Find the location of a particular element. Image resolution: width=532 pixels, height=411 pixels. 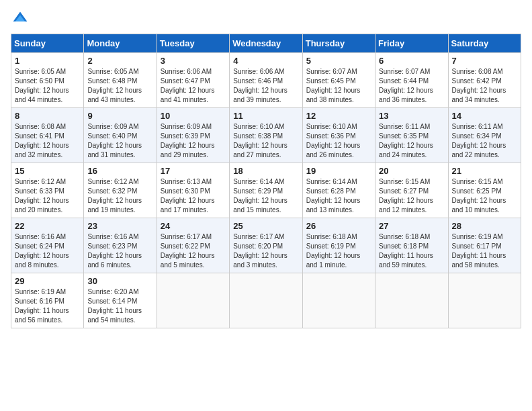

calendar-cell: 6Sunrise: 6:07 AMSunset: 6:44 PMDaylight… is located at coordinates (412, 81).